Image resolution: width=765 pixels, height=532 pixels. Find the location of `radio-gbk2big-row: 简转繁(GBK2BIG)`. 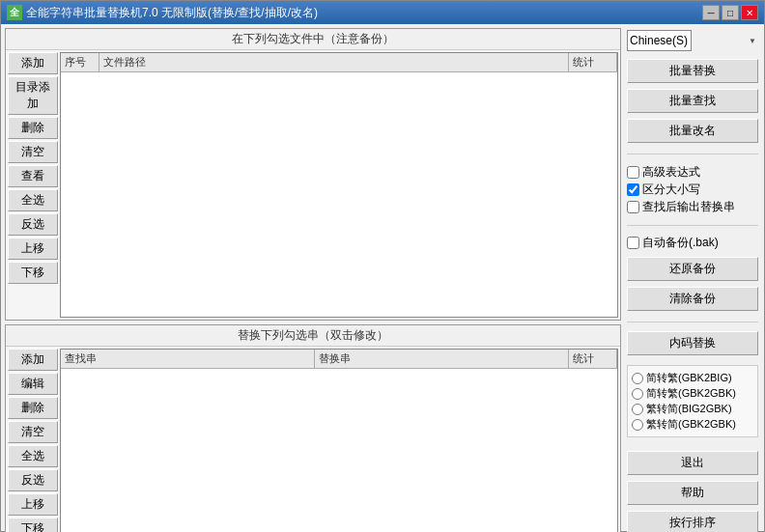

radio-gbk2big-row: 简转繁(GBK2BIG) is located at coordinates (693, 378).